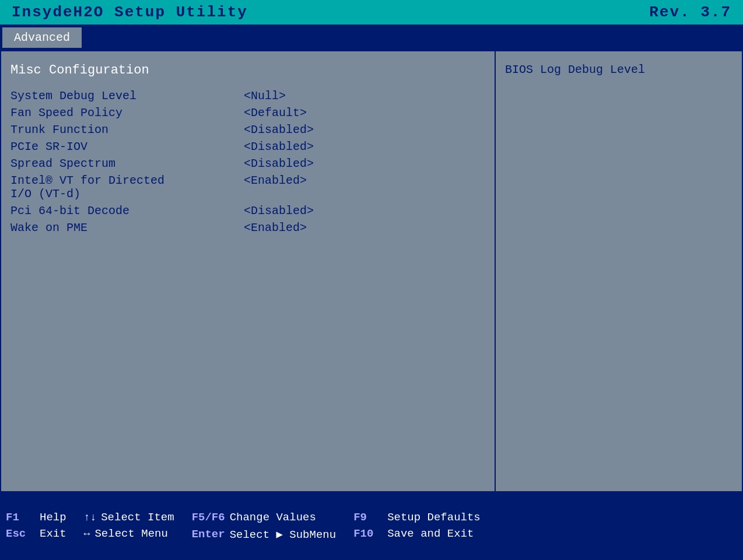  Describe the element at coordinates (264, 526) in the screenshot. I see `key-group-f5f6-enter: F5/F6 Change Values Enter Select ▶ SubMe…` at that location.